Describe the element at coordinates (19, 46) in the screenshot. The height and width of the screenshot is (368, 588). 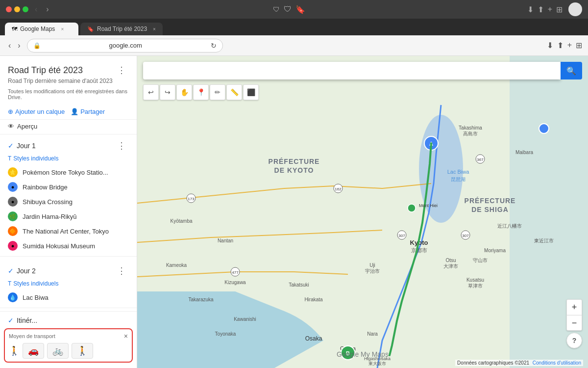
I see `nav-forward-btn: ›` at that location.